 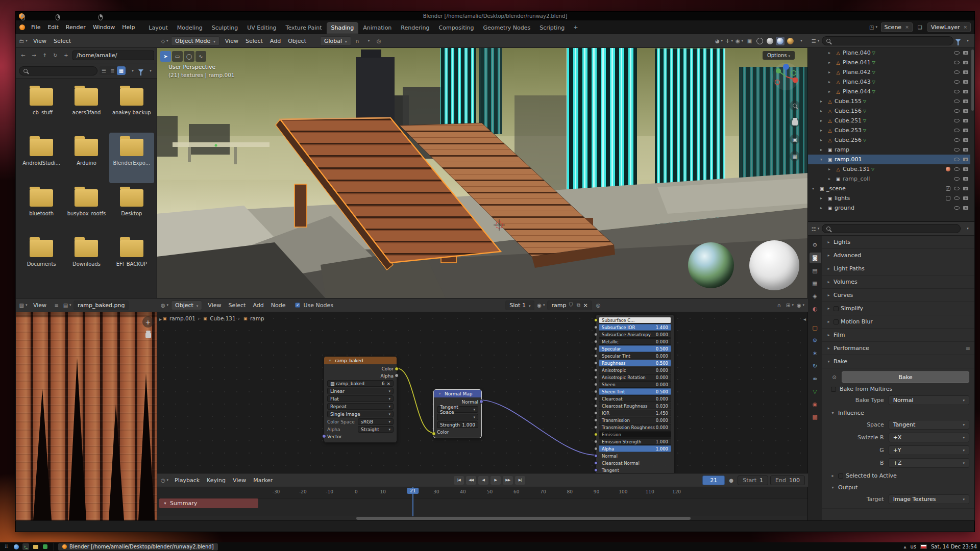 What do you see at coordinates (520, 481) in the screenshot?
I see `jump-to-end-icon: ▶|` at bounding box center [520, 481].